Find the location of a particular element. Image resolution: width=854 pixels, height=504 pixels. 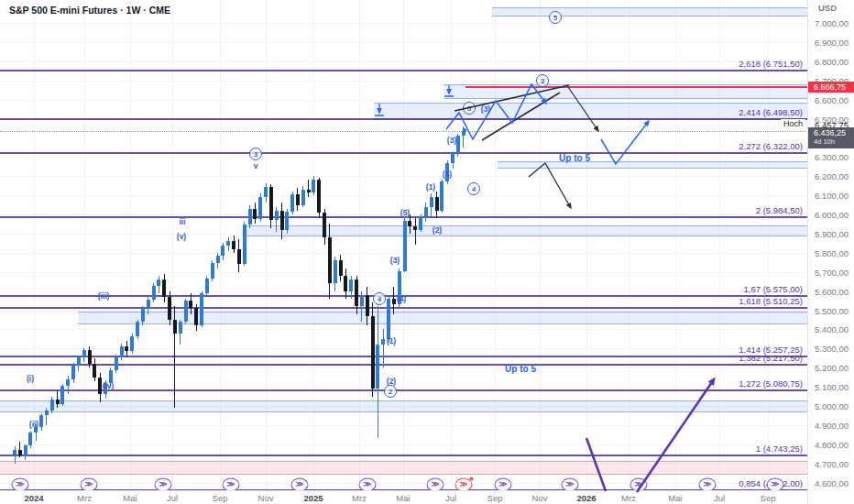

time-axis-label: 2026 is located at coordinates (586, 499).